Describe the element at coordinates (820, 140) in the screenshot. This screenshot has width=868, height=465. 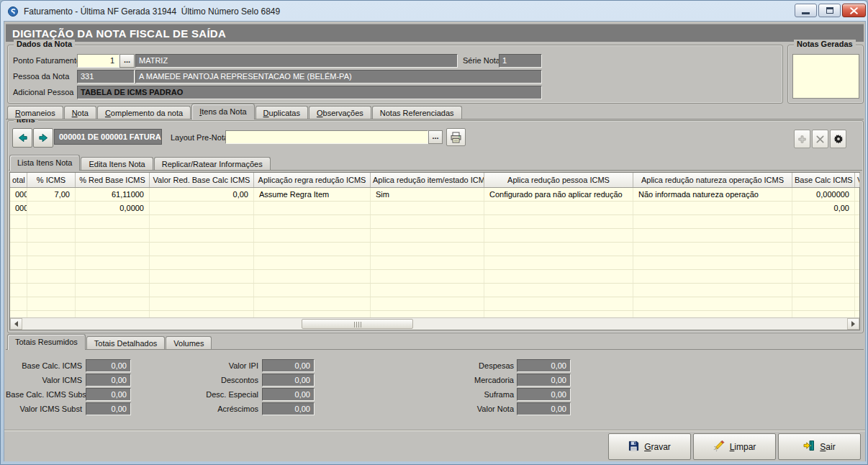
I see `x-icon` at that location.